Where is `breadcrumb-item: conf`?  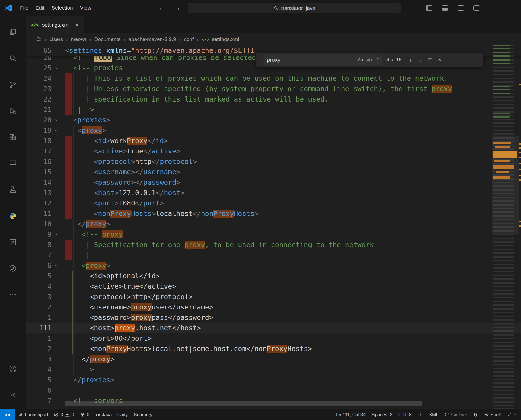 breadcrumb-item: conf is located at coordinates (189, 39).